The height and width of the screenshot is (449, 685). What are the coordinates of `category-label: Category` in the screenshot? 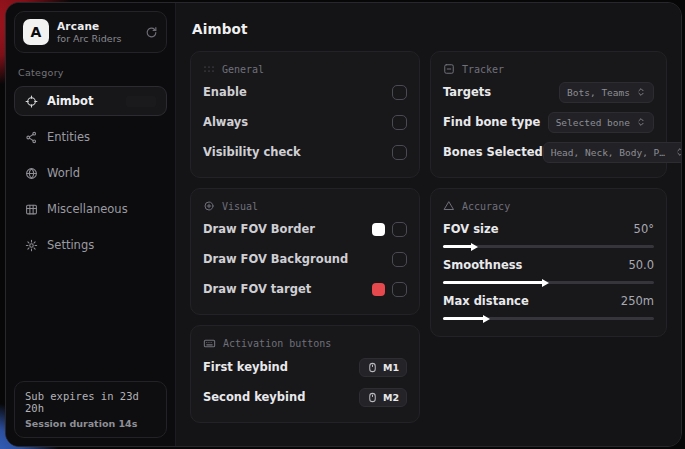 It's located at (90, 72).